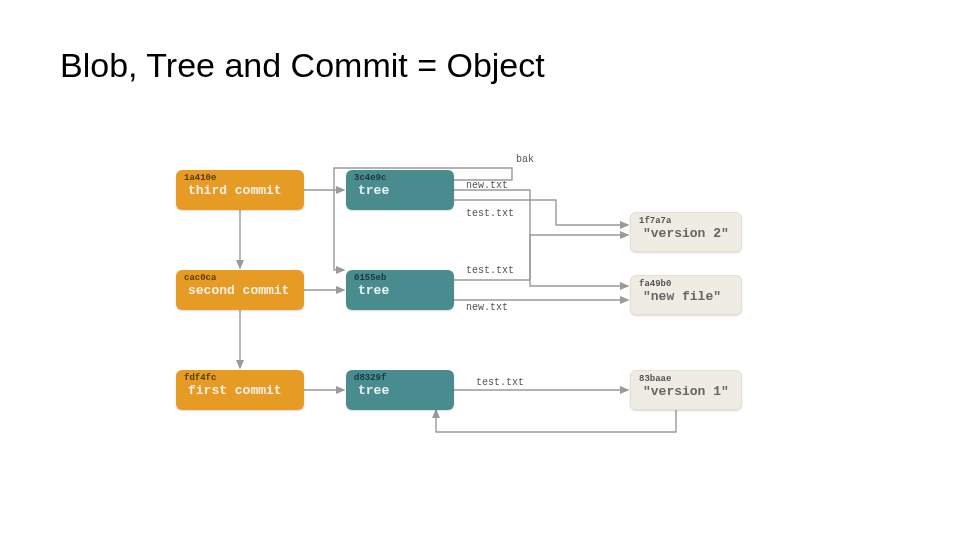 This screenshot has height=540, width=960. What do you see at coordinates (240, 194) in the screenshot?
I see `commit-label: third commit` at bounding box center [240, 194].